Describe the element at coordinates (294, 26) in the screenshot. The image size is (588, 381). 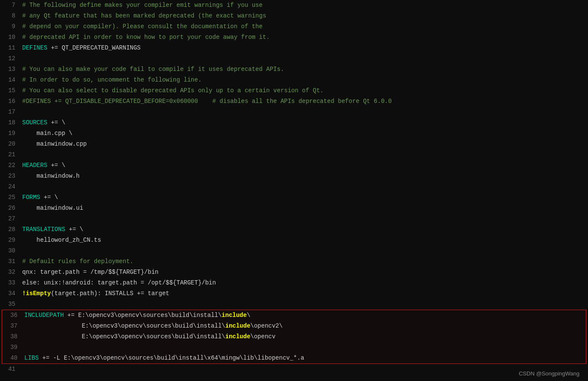
I see `code-line-9: 9 # depend on your compiler). Please con…` at that location.